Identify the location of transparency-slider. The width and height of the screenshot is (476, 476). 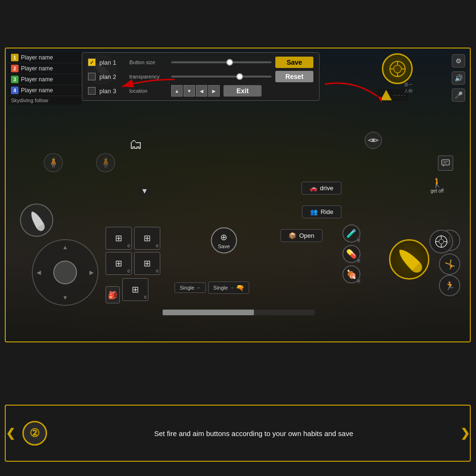
(222, 77).